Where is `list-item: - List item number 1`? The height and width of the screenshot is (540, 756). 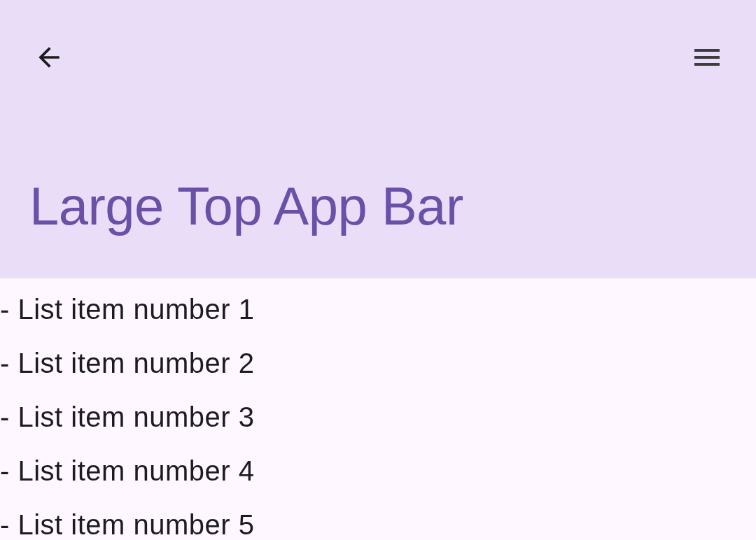 list-item: - List item number 1 is located at coordinates (378, 309).